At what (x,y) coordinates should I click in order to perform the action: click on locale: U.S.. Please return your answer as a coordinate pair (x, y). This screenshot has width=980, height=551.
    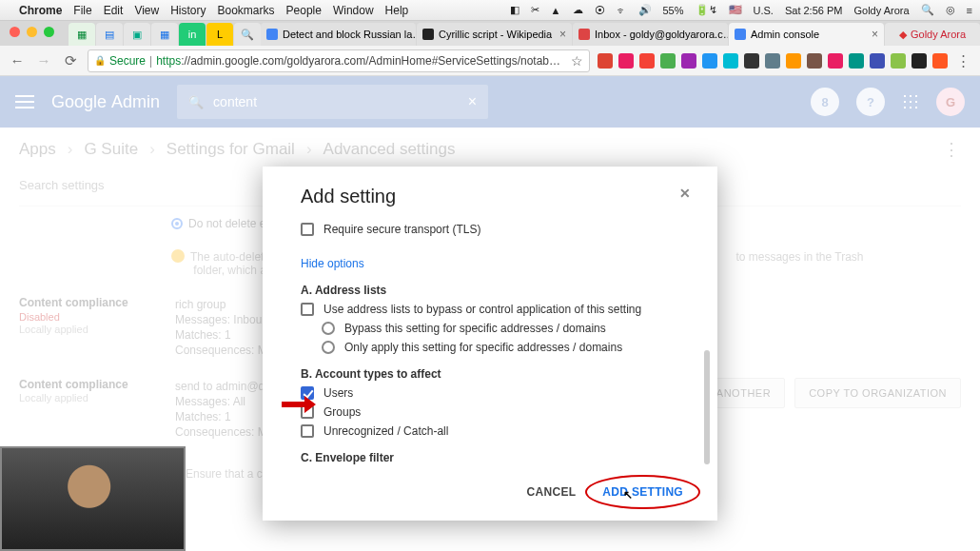
    Looking at the image, I should click on (763, 10).